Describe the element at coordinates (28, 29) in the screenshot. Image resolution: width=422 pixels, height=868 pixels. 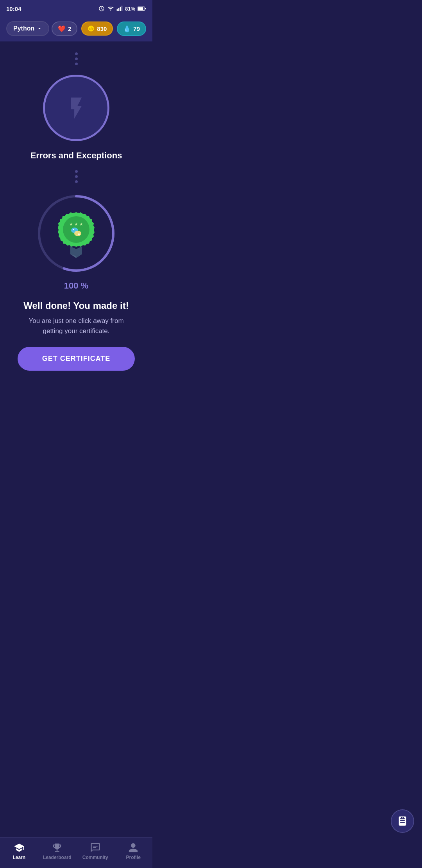
I see `course-selector: Python` at that location.